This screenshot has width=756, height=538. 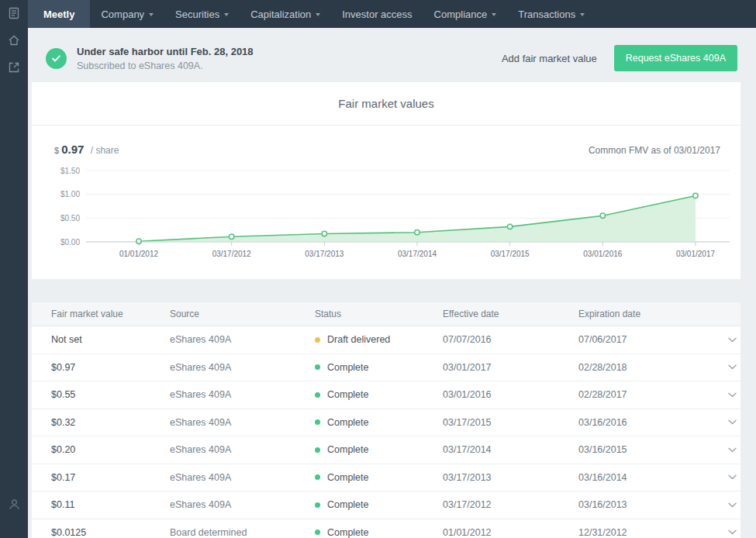 I want to click on nav-item: Compliance, so click(x=465, y=14).